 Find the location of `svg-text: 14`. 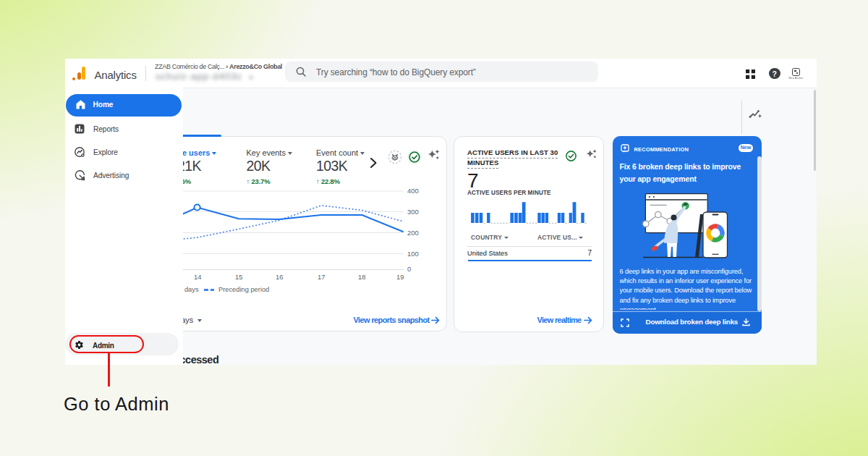

svg-text: 14 is located at coordinates (198, 276).